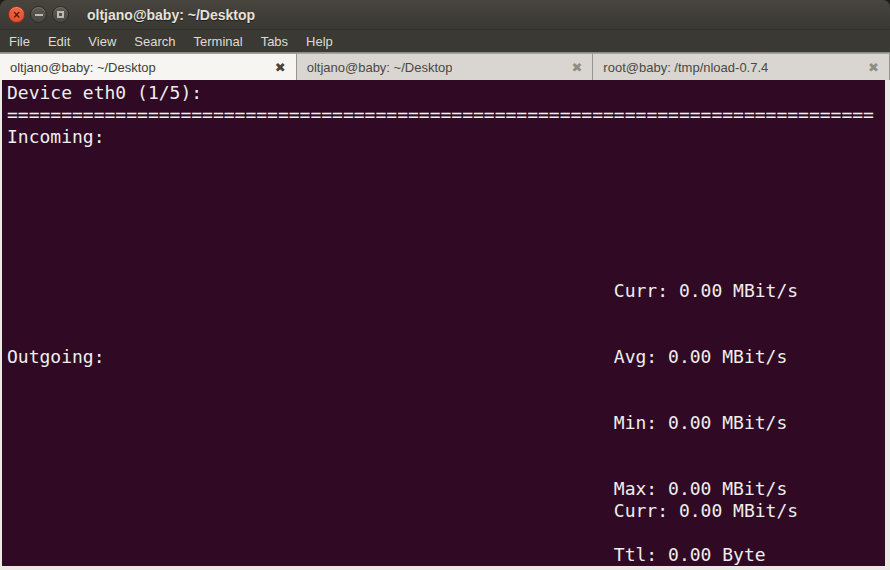 The height and width of the screenshot is (570, 890). I want to click on menubar: File Edit View Search Terminal Tabs Help, so click(445, 41).